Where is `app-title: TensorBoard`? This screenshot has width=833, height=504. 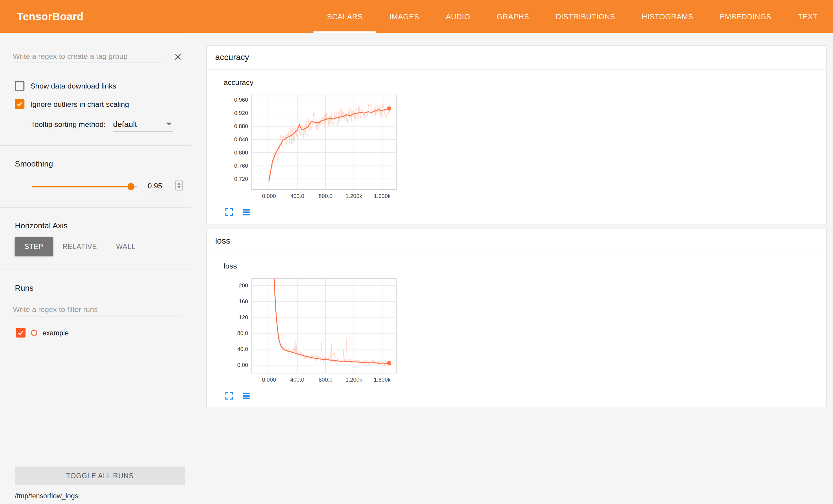 app-title: TensorBoard is located at coordinates (50, 16).